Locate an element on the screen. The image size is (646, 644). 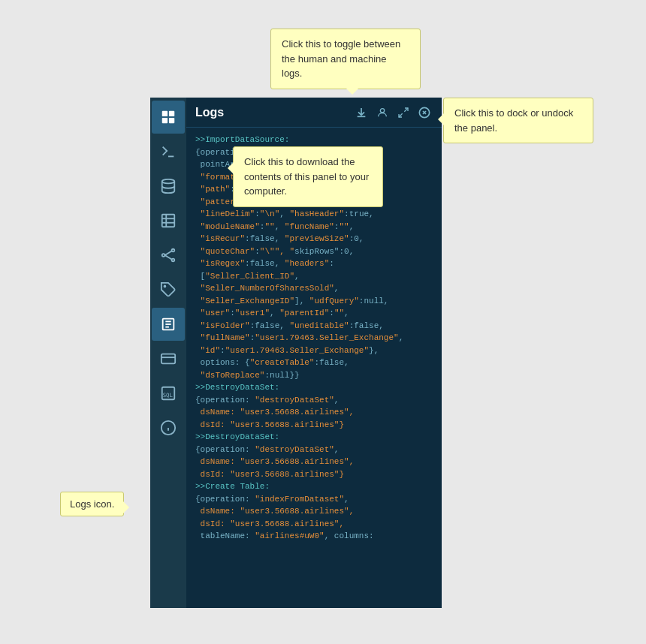
sidebar-item-nodes is located at coordinates (168, 255).